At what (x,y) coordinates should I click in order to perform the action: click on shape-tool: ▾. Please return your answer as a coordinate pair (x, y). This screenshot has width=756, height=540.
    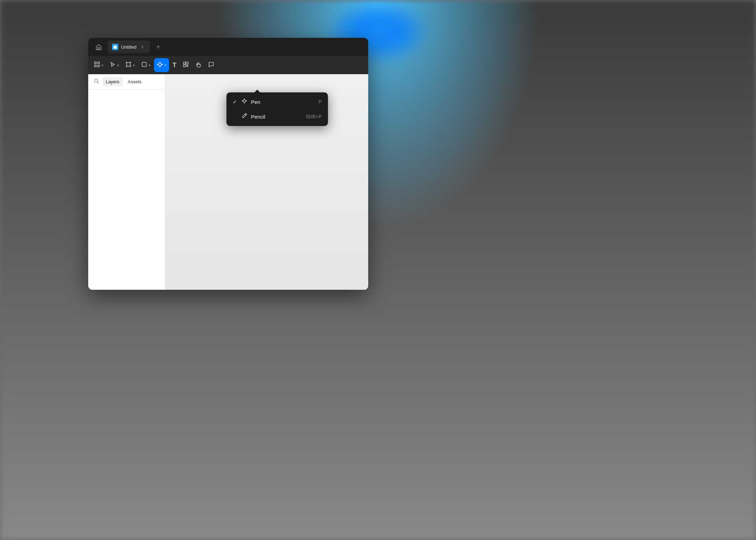
    Looking at the image, I should click on (146, 65).